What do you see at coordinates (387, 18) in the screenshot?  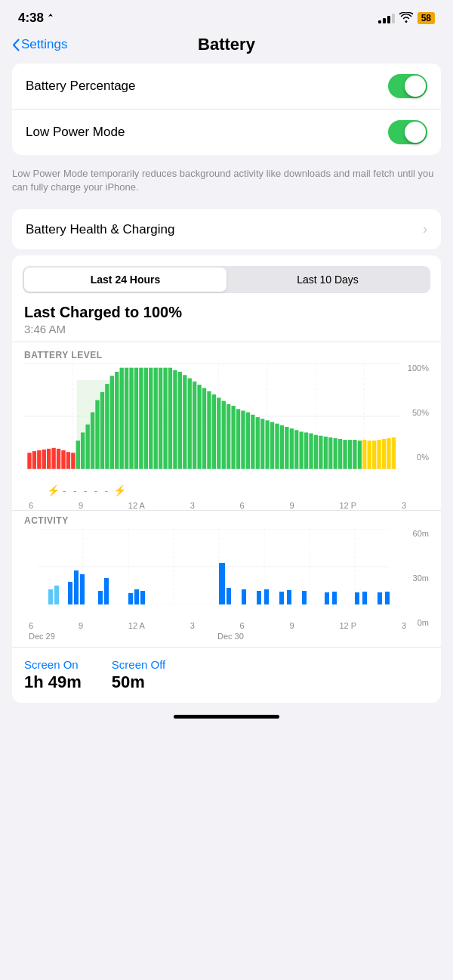 I see `signal-bars` at bounding box center [387, 18].